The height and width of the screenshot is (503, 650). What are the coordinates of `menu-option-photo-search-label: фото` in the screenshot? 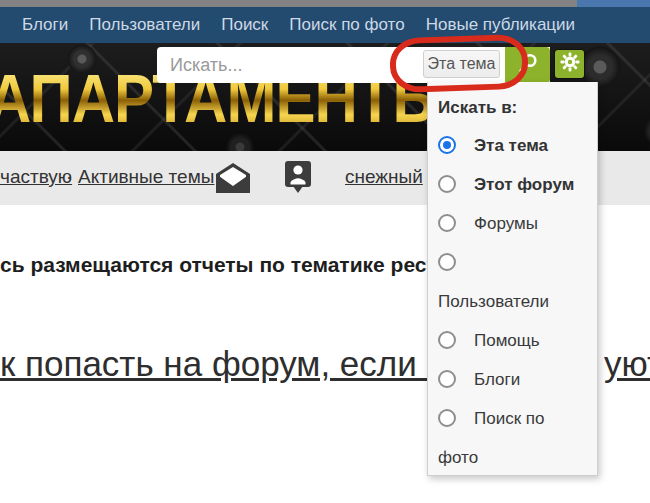 It's located at (514, 458).